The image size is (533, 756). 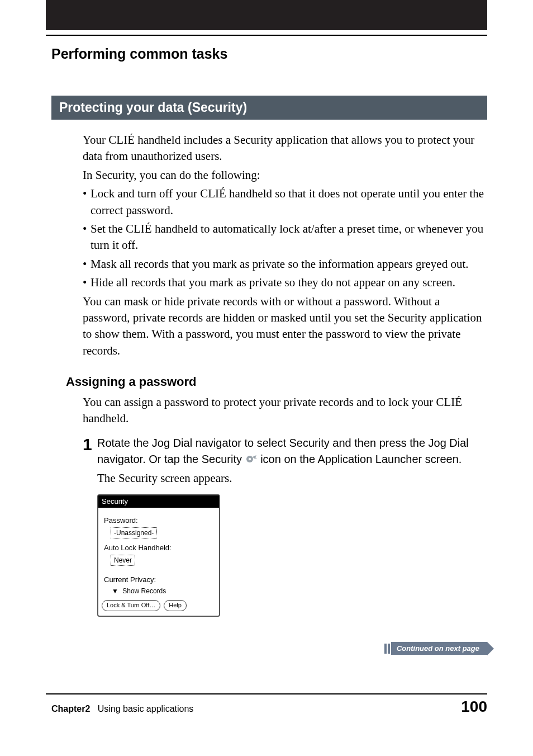 What do you see at coordinates (266, 15) in the screenshot?
I see `header-black-bar` at bounding box center [266, 15].